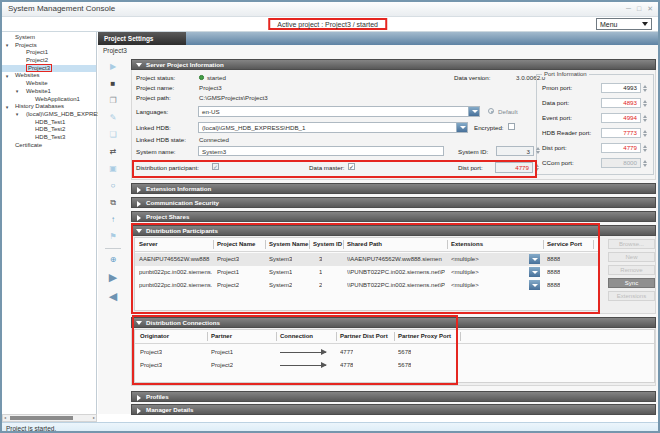 This screenshot has height=433, width=660. I want to click on port-row-dist: Dist port: 4779, so click(595, 149).